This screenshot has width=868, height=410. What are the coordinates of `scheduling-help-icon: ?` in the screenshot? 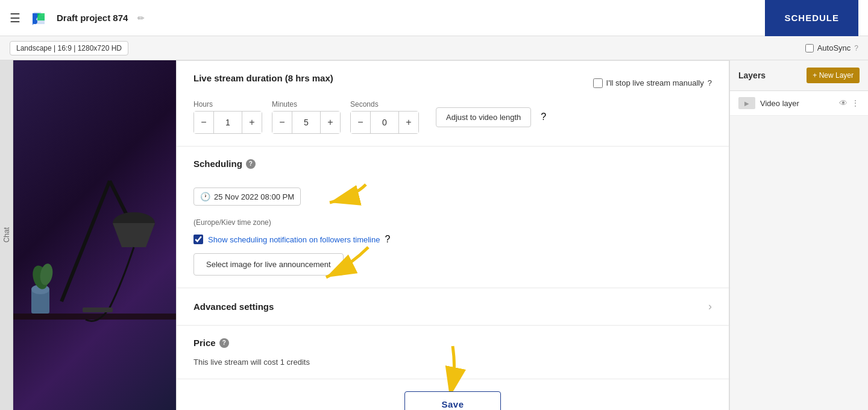 It's located at (251, 164).